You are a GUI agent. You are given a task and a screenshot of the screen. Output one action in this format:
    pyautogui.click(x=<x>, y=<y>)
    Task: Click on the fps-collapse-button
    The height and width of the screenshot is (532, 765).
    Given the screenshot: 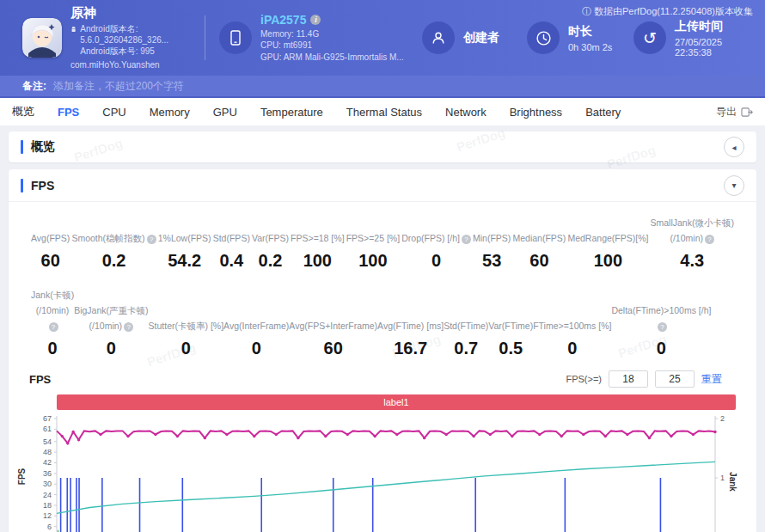 What is the action you would take?
    pyautogui.click(x=734, y=186)
    